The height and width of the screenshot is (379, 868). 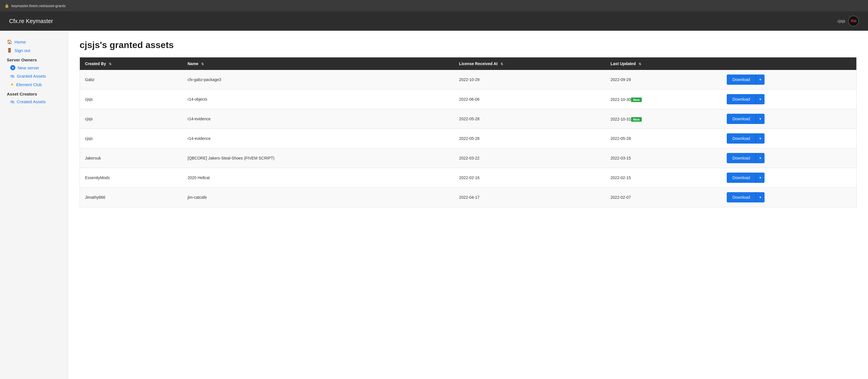 What do you see at coordinates (842, 21) in the screenshot?
I see `username-label: cjsjs` at bounding box center [842, 21].